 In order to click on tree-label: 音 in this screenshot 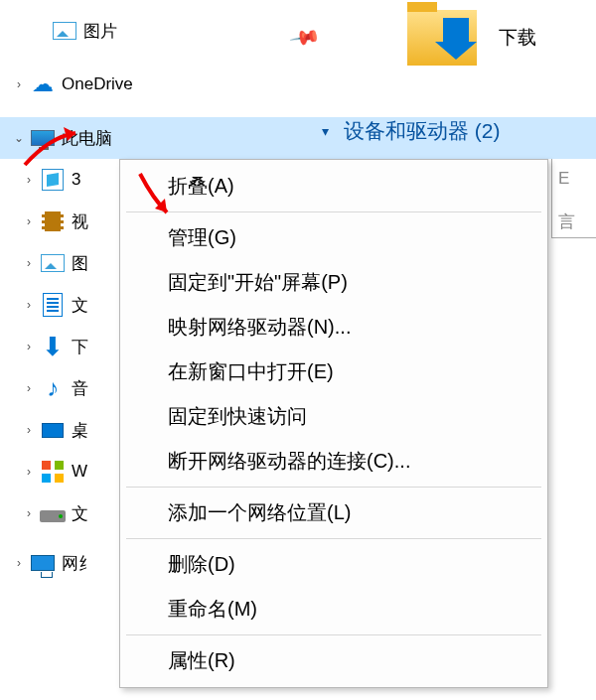, I will do `click(79, 389)`.